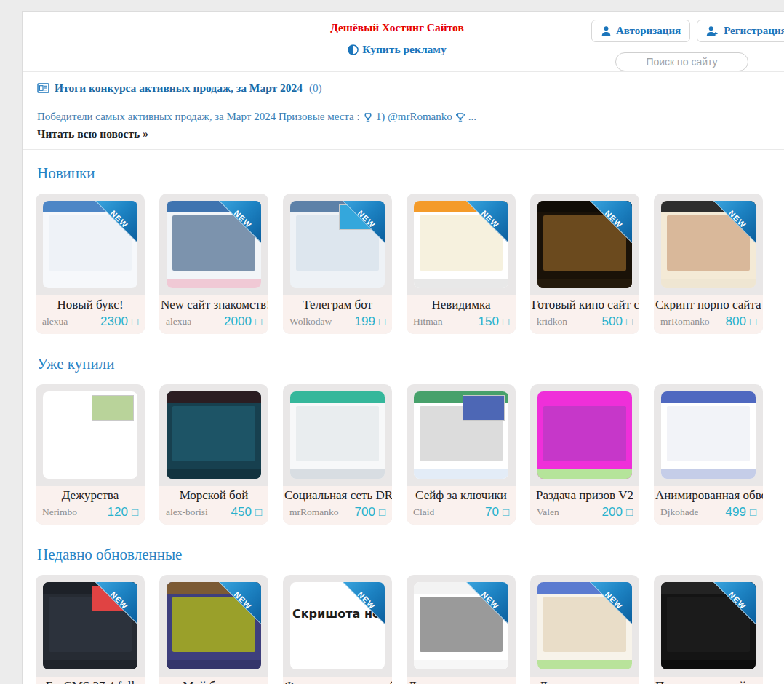  Describe the element at coordinates (44, 88) in the screenshot. I see `newspaper-icon` at that location.